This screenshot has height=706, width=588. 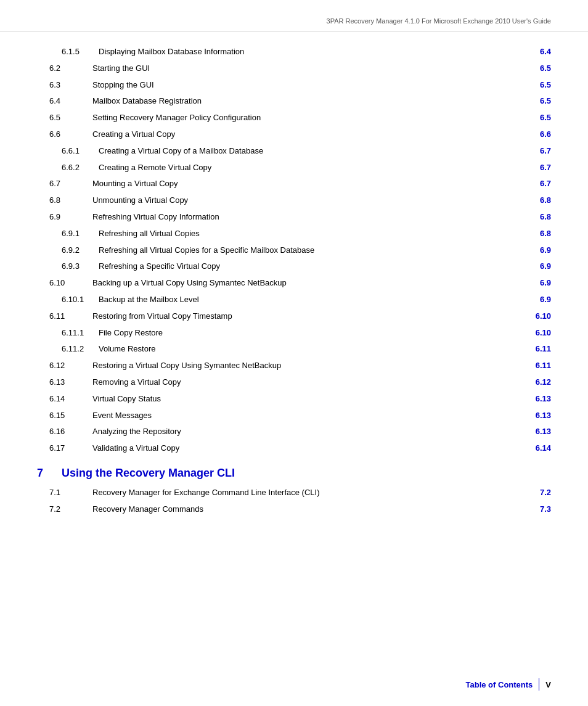 What do you see at coordinates (294, 493) in the screenshot?
I see `toc-entry-71: 7.1 Recovery Manager for Exchange Comman…` at bounding box center [294, 493].